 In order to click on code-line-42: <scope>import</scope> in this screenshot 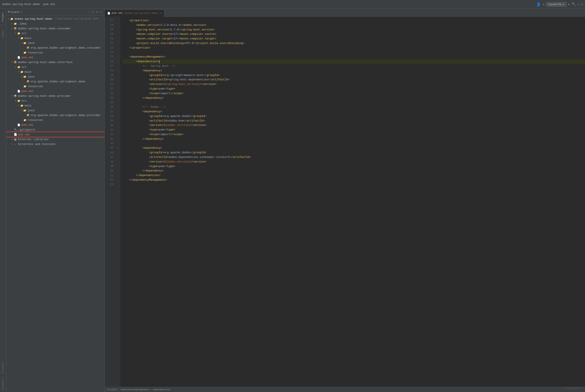, I will do `click(354, 134)`.